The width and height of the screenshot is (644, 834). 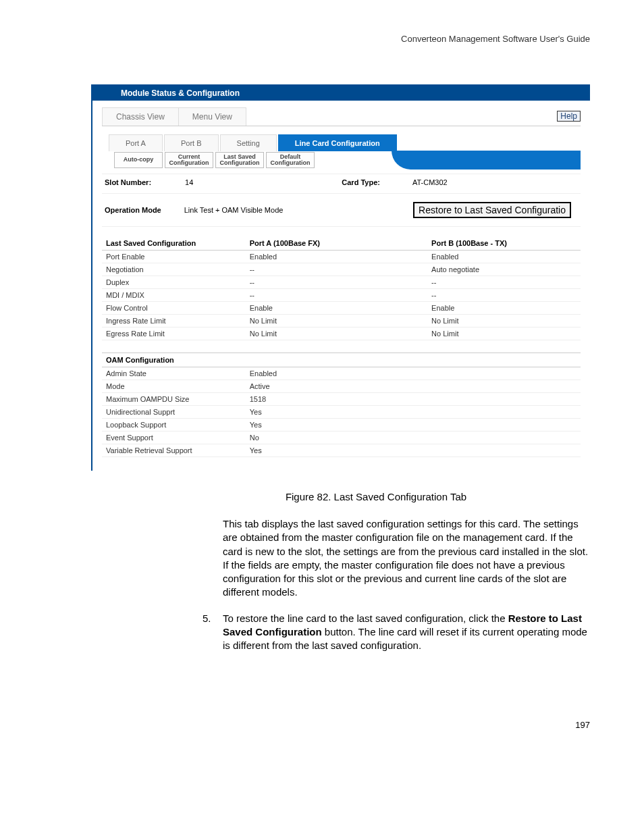 I want to click on oam-row-value: Enabled, so click(x=413, y=374).